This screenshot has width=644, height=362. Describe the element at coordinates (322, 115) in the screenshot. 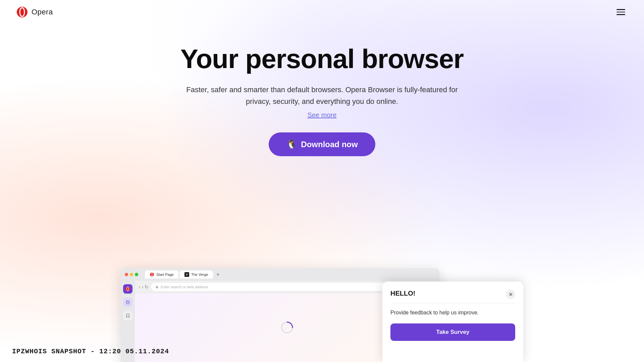

I see `see-more-link: See more` at that location.